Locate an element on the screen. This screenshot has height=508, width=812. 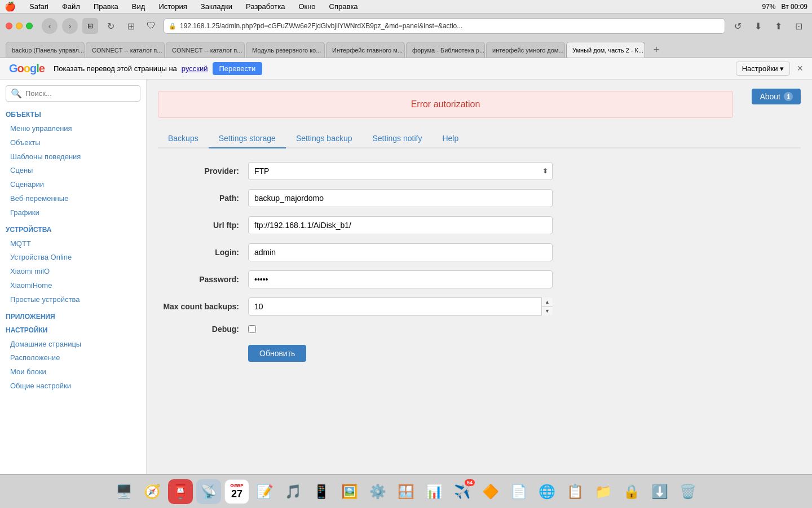
dock-calendar: ФЕВР 27 is located at coordinates (237, 492).